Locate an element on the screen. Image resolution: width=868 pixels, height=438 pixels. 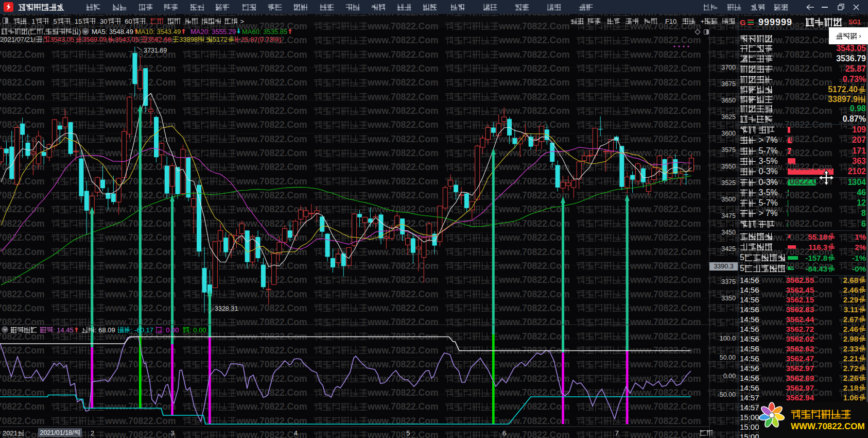
svg-text: 3328.31 is located at coordinates (227, 309).